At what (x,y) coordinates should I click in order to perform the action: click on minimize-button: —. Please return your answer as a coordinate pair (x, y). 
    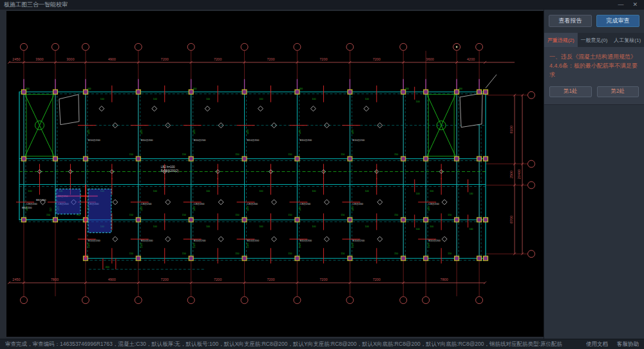
    Looking at the image, I should click on (621, 5).